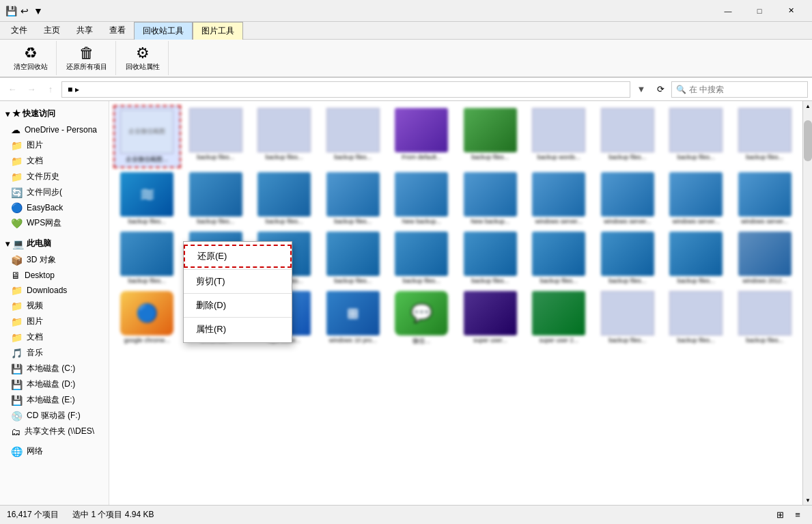  Describe the element at coordinates (406, 59) in the screenshot. I see `ribbon-bar: ♻ 清空回收站 🗑 还原所有项目 ⚙ 回收站属性` at that location.